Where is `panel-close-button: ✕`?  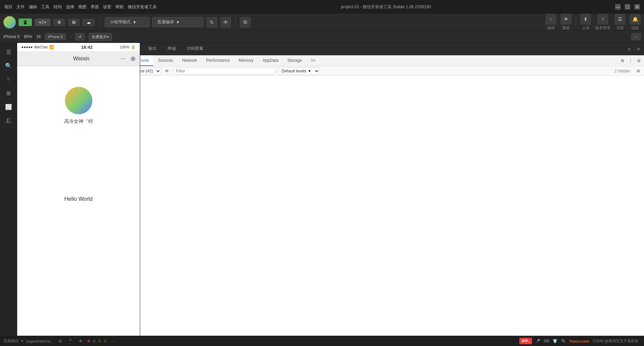
panel-close-button: ✕ is located at coordinates (639, 49).